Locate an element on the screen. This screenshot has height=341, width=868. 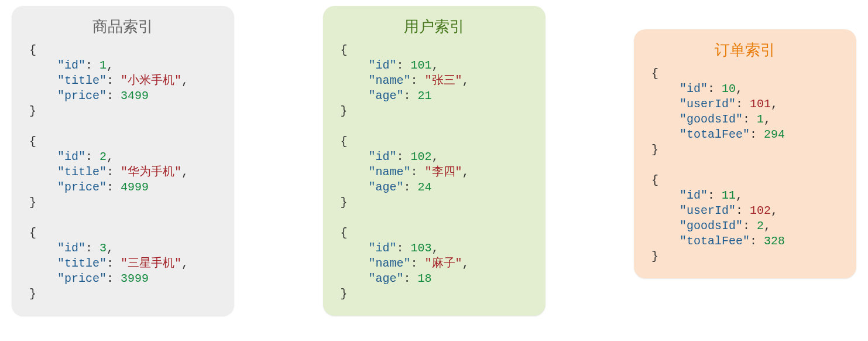
card-orders-title: 订单索引 is located at coordinates (745, 50).